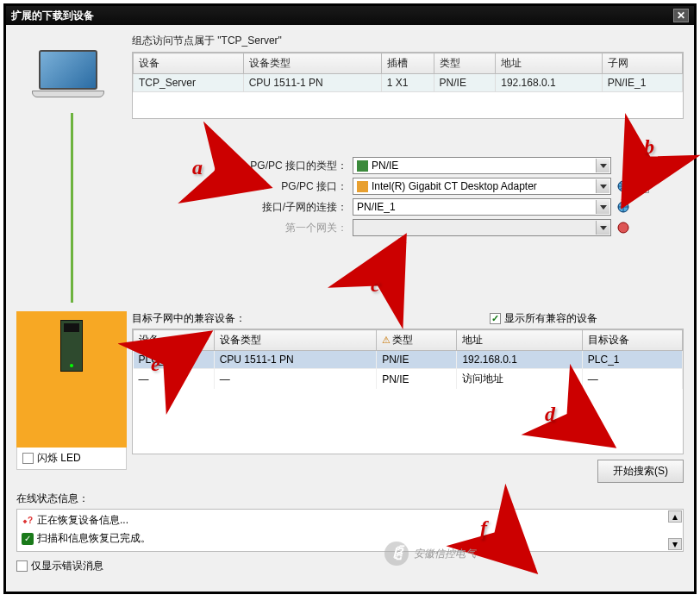 The width and height of the screenshot is (700, 601). I want to click on status-title: 在线状态信息：, so click(350, 498).